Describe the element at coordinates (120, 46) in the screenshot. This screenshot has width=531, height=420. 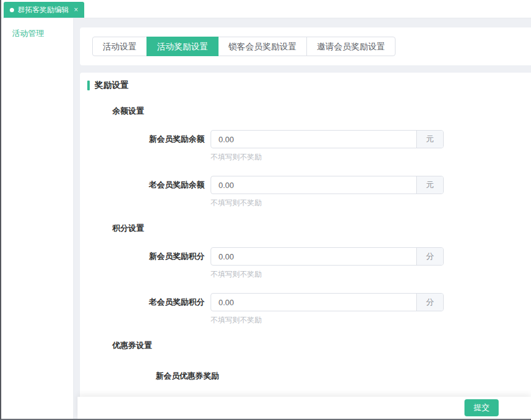
I see `tab-activity-settings: 活动设置` at that location.